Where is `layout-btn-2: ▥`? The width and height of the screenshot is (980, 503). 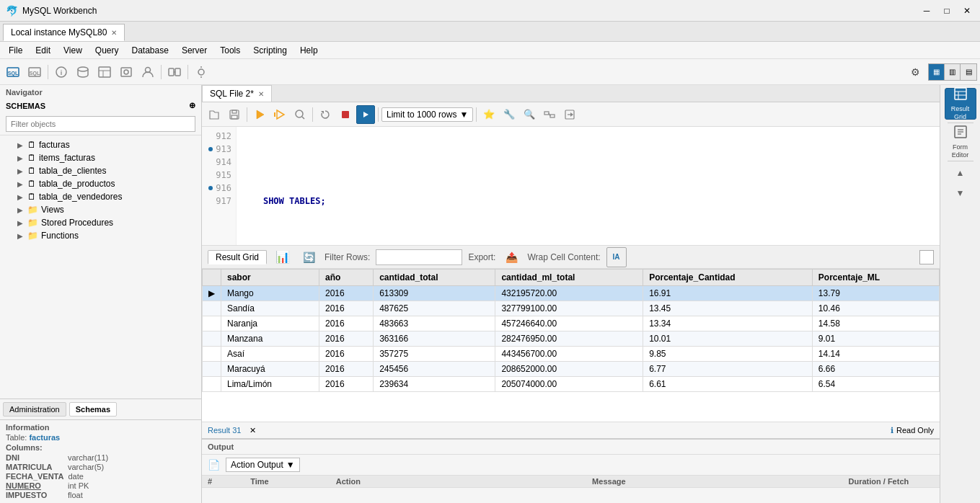 layout-btn-2: ▥ is located at coordinates (953, 72).